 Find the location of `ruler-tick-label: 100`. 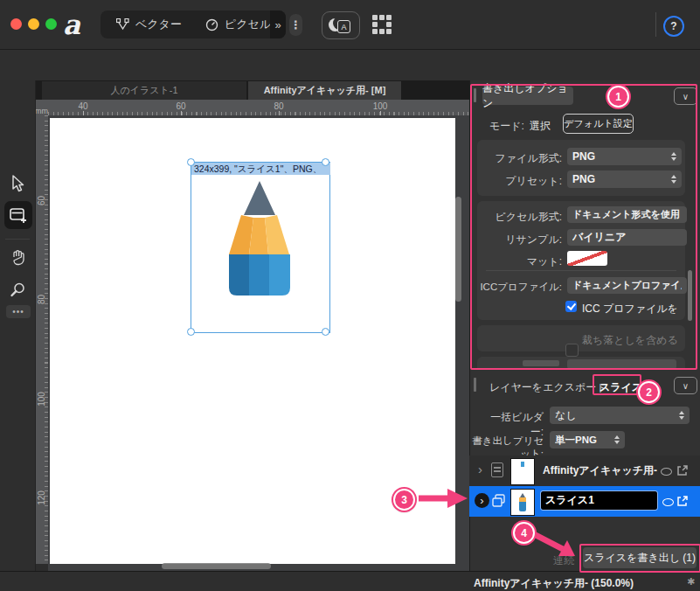

ruler-tick-label: 100 is located at coordinates (42, 400).